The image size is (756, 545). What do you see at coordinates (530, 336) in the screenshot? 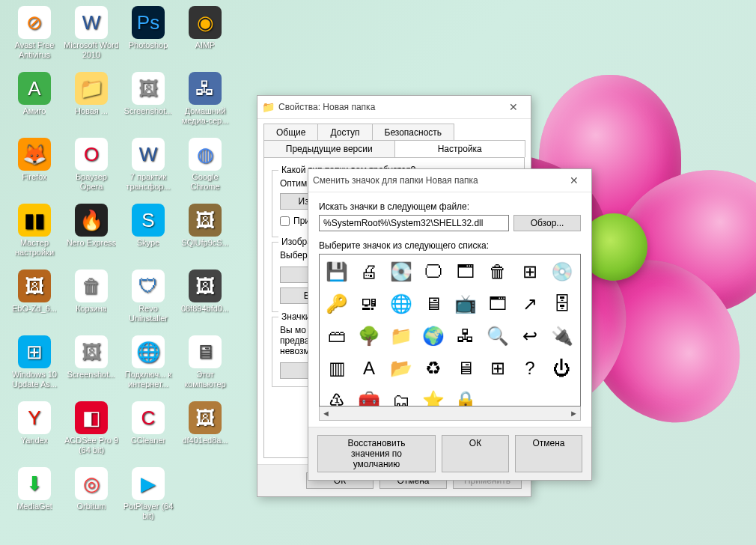
I see `shell-icon: ↩` at bounding box center [530, 336].